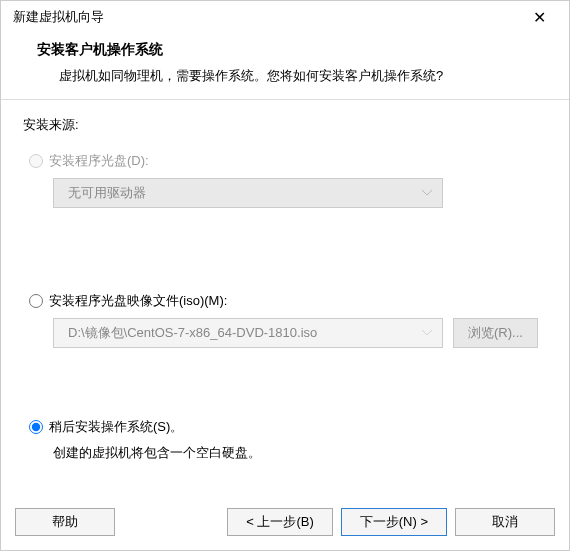 Image resolution: width=570 pixels, height=551 pixels. What do you see at coordinates (280, 522) in the screenshot?
I see `back-button: < 上一步(B)` at bounding box center [280, 522].